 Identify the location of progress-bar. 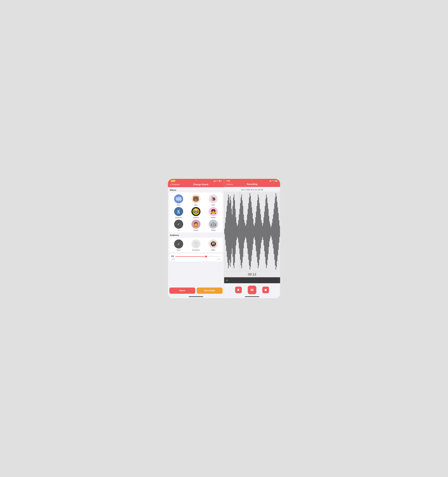
(198, 256).